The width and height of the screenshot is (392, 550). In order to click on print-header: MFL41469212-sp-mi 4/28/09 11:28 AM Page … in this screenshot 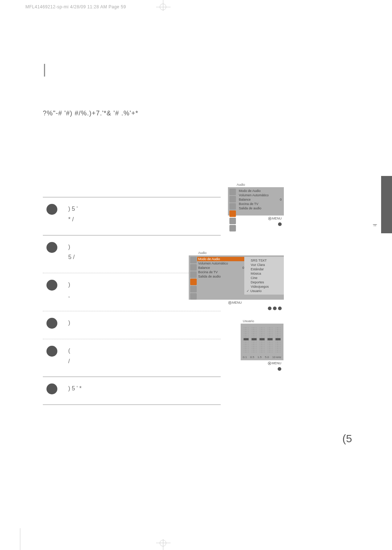, I will do `click(75, 7)`.